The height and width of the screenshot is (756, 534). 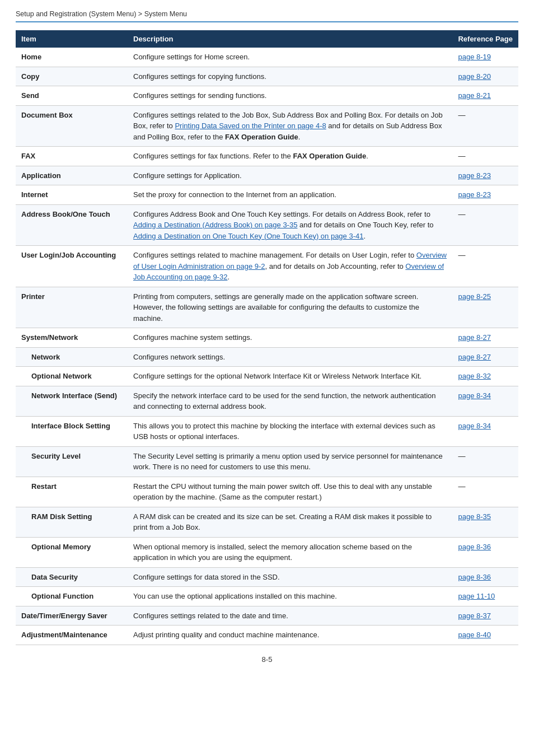 I want to click on description-link: Overview of User Login Administration on…, so click(x=290, y=261).